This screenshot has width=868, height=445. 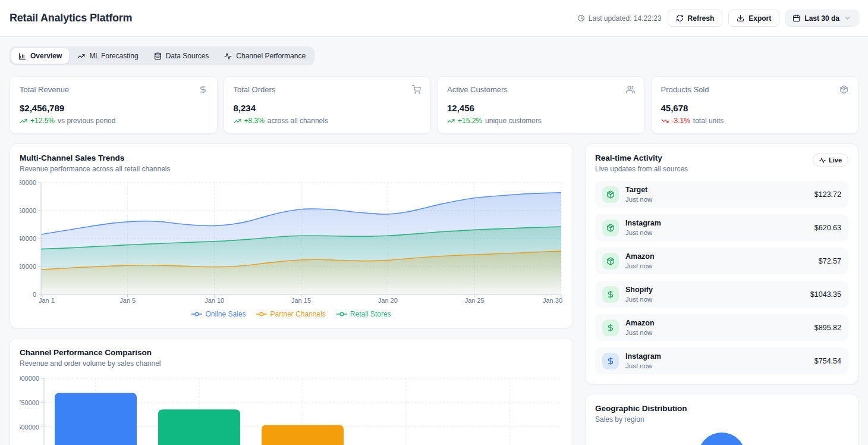 What do you see at coordinates (477, 89) in the screenshot?
I see `kpi-title: Active Customers` at bounding box center [477, 89].